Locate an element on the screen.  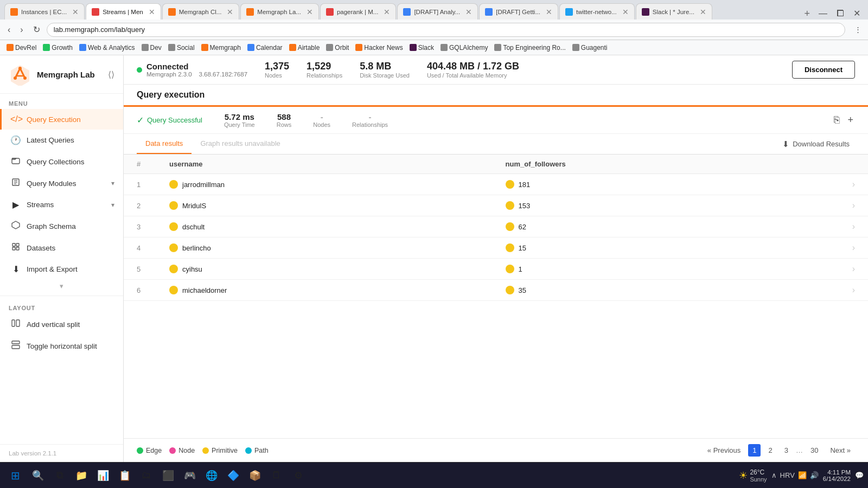
sidebar-item-query-collections: Query Collections is located at coordinates (62, 162).